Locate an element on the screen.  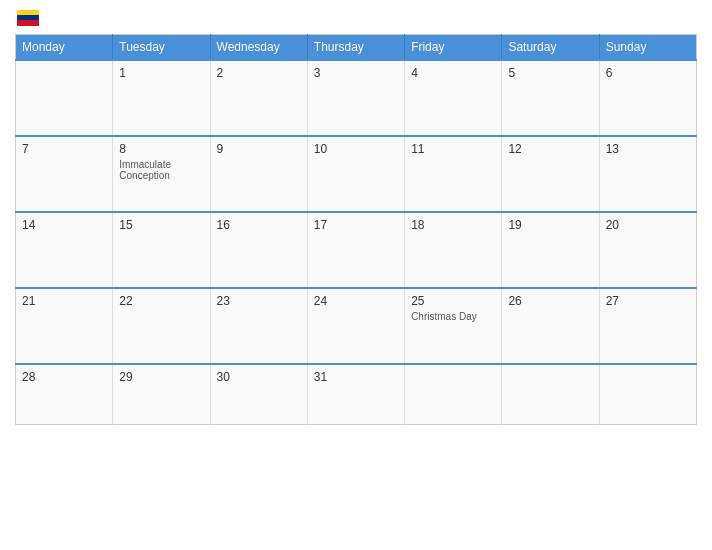
calendar-cell: 6 is located at coordinates (648, 98).